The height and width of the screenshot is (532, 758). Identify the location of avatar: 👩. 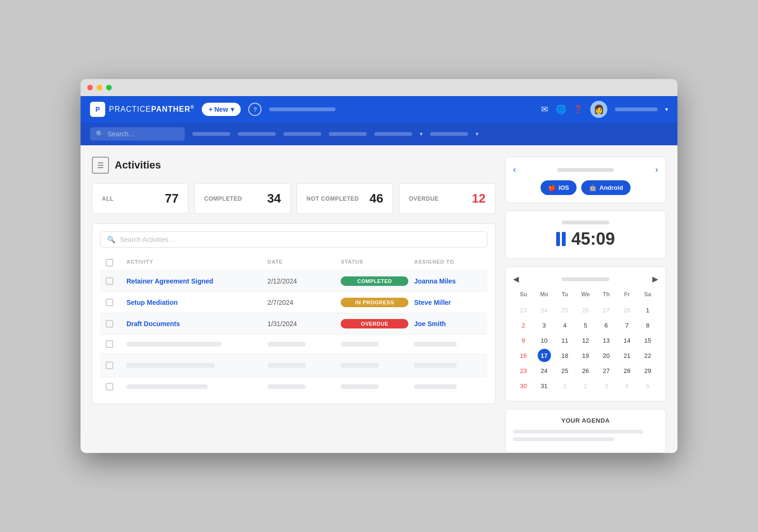
(599, 109).